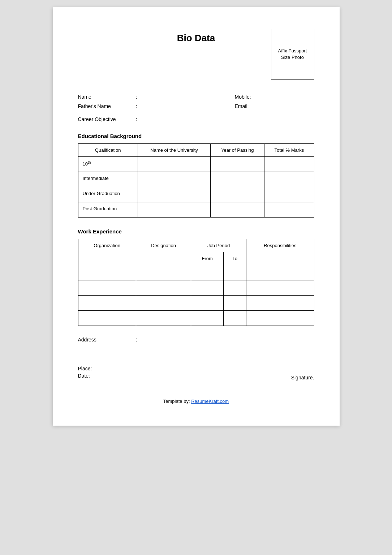 This screenshot has height=555, width=392. What do you see at coordinates (107, 106) in the screenshot?
I see `fathers-name-label: Father's Name` at bounding box center [107, 106].